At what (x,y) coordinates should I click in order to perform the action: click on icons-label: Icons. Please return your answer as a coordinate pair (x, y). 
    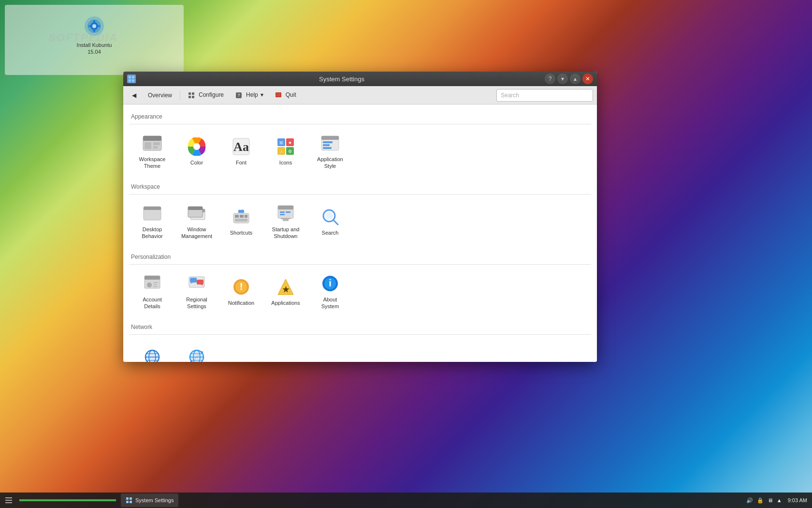
    Looking at the image, I should click on (286, 163).